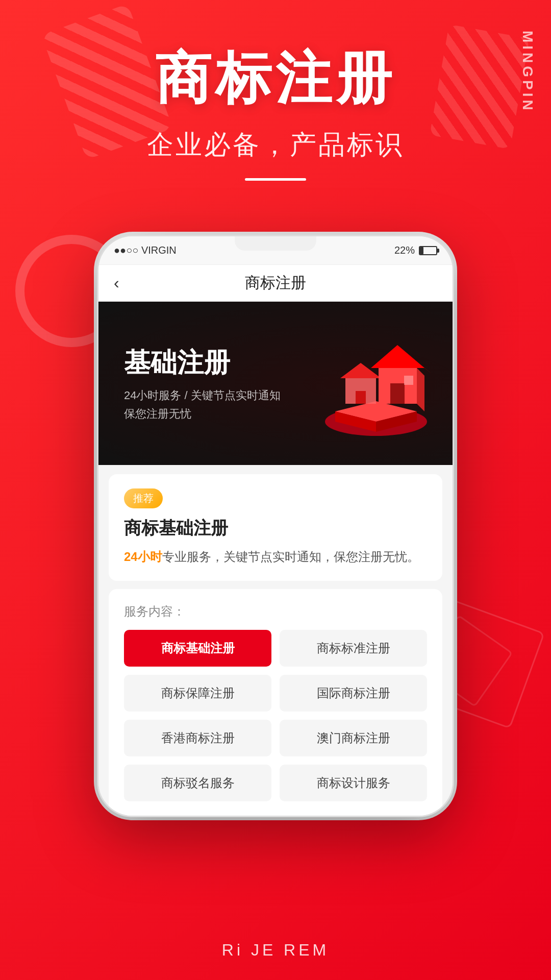 This screenshot has width=551, height=980. I want to click on product-info-card: 推荐 商标基础注册 24小时专业服务，关键节点实时通知，保您注册无忧。, so click(276, 528).